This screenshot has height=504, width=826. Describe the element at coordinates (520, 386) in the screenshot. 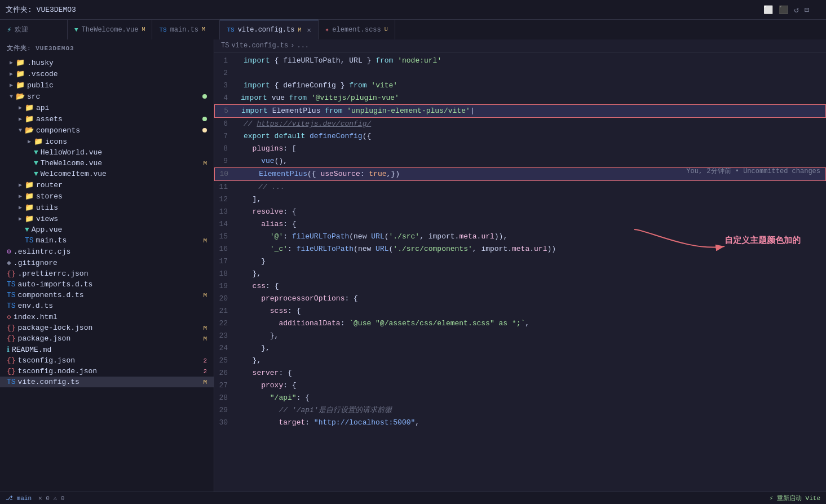

I see `code-line-27: 27 proxy: {` at that location.